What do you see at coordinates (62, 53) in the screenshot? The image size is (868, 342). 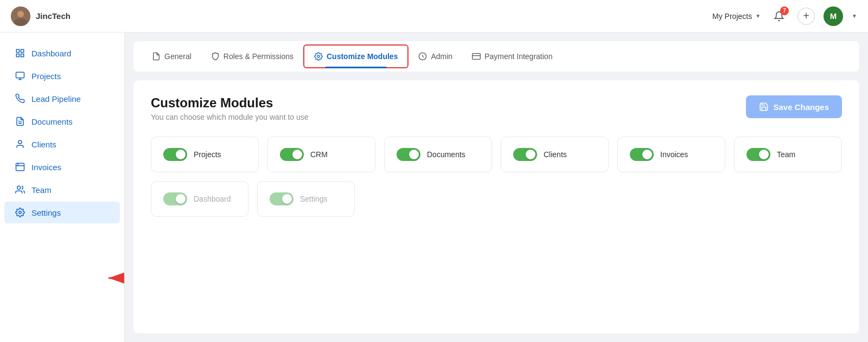 I see `sidebar-item-dashboard: Dashboard` at bounding box center [62, 53].